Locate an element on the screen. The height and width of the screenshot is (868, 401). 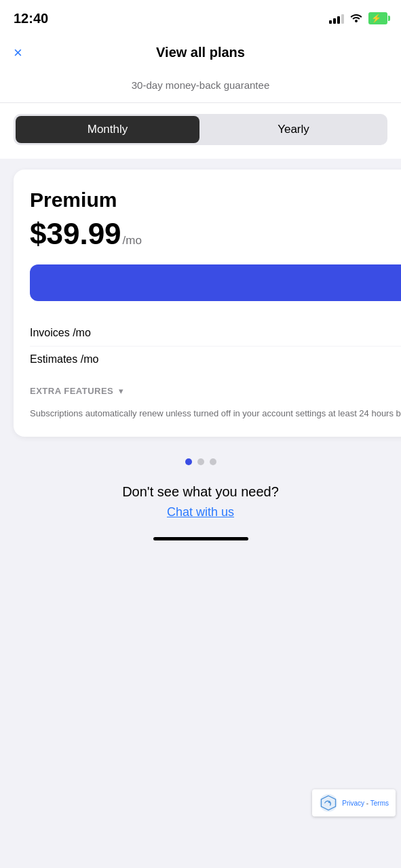
wifi-icon is located at coordinates (356, 18).